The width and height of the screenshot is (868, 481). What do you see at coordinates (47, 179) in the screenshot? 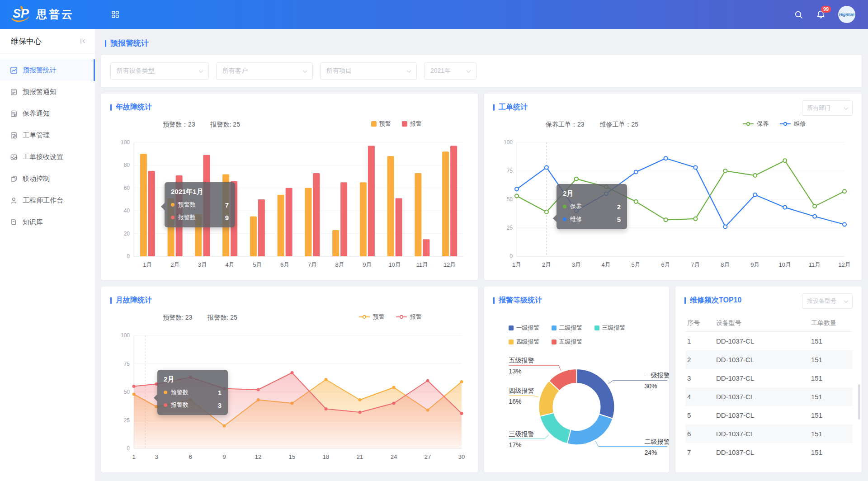
I see `sidebar-item-linkage-control: 联动控制` at bounding box center [47, 179].